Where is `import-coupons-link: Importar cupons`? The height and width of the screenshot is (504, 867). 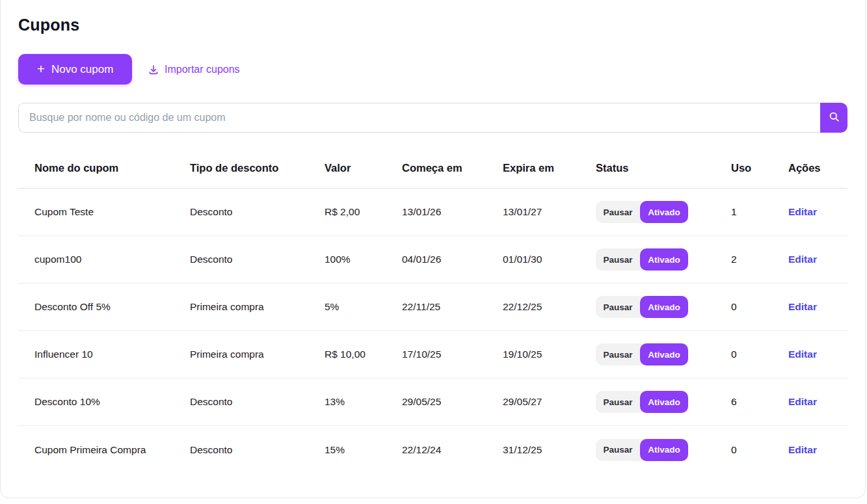 import-coupons-link: Importar cupons is located at coordinates (194, 70).